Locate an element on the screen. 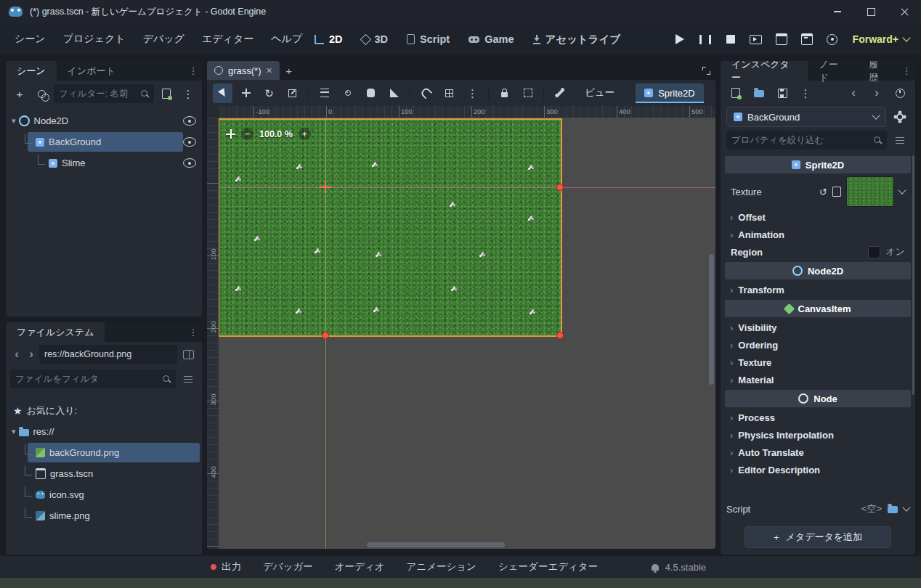 This screenshot has height=588, width=921. workspace-tab-script: Script is located at coordinates (429, 39).